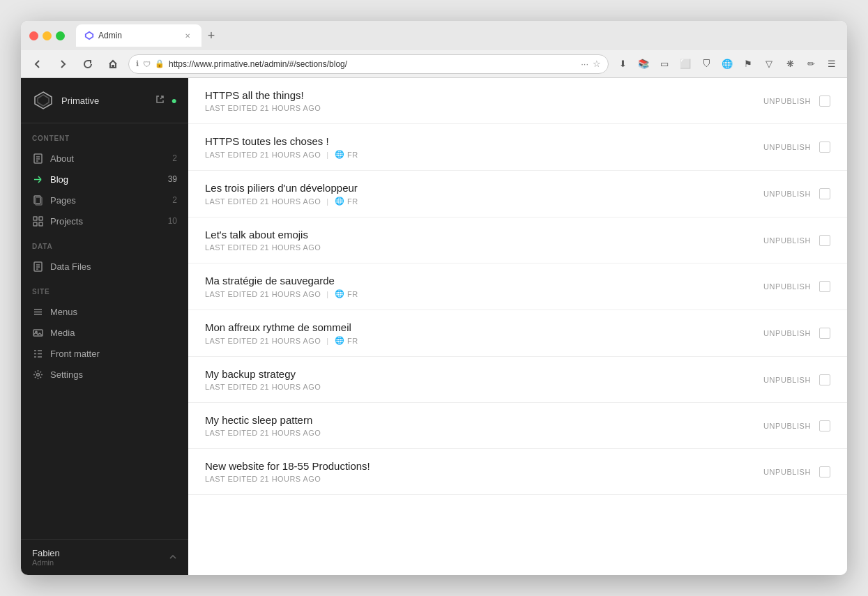 The height and width of the screenshot is (596, 868). I want to click on media-icon, so click(38, 333).